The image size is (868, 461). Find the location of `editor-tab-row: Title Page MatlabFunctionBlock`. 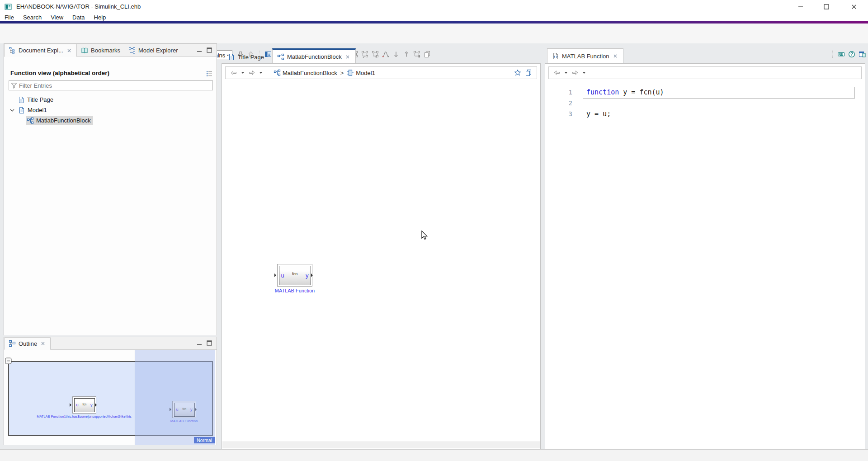

editor-tab-row: Title Page MatlabFunctionBlock is located at coordinates (289, 56).